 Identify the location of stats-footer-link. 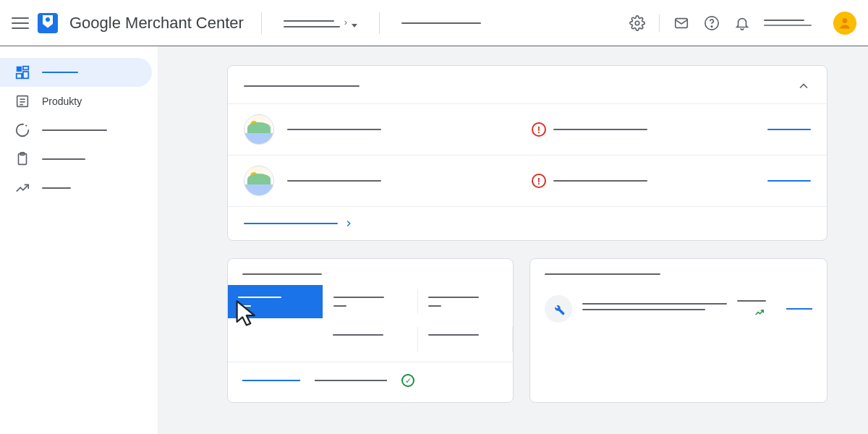
(271, 380).